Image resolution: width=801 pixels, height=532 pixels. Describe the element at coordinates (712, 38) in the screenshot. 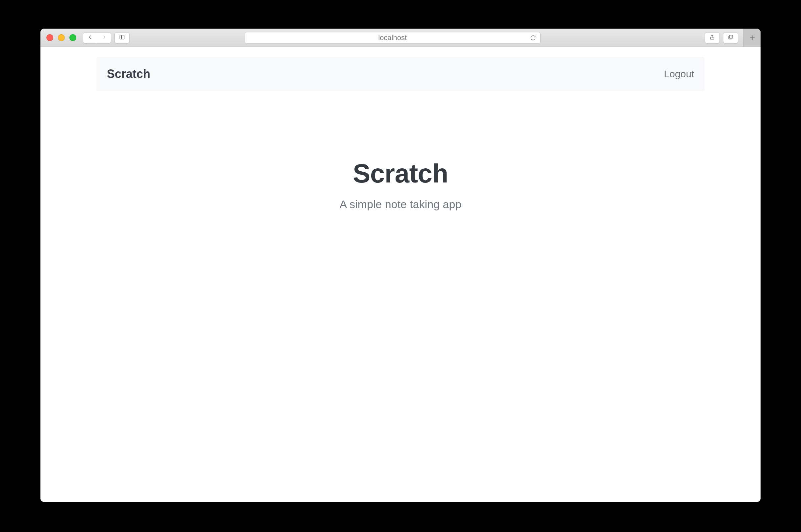

I see `share-icon` at that location.